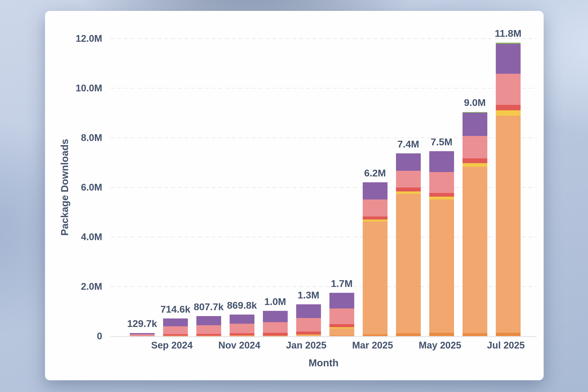  I want to click on bar-slot-apr-2025: 7.4M, so click(408, 187).